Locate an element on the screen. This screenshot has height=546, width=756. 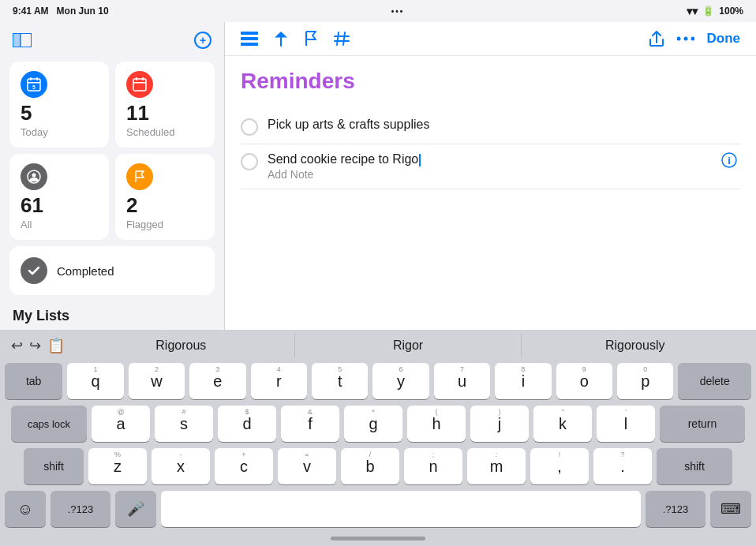
home-indicator is located at coordinates (378, 538).